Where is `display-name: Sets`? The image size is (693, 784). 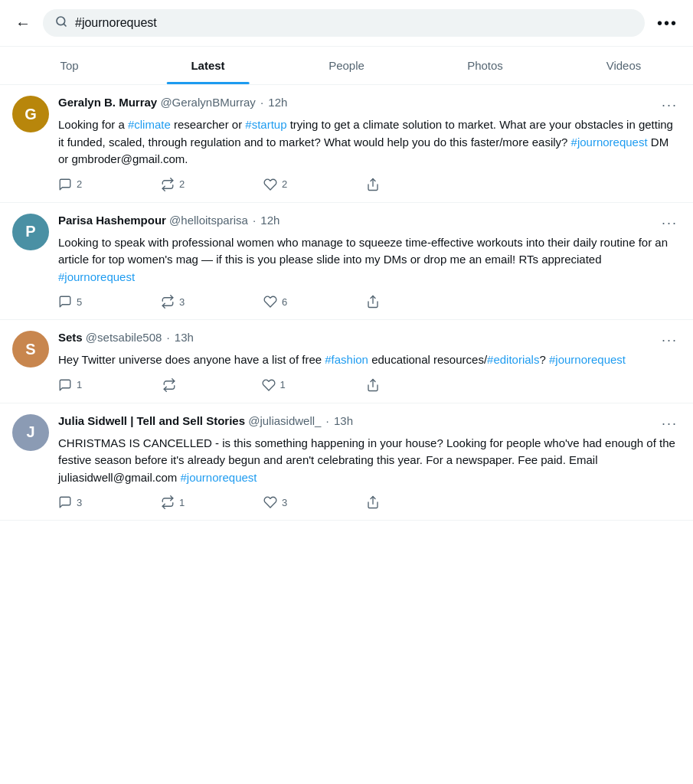 display-name: Sets is located at coordinates (70, 337).